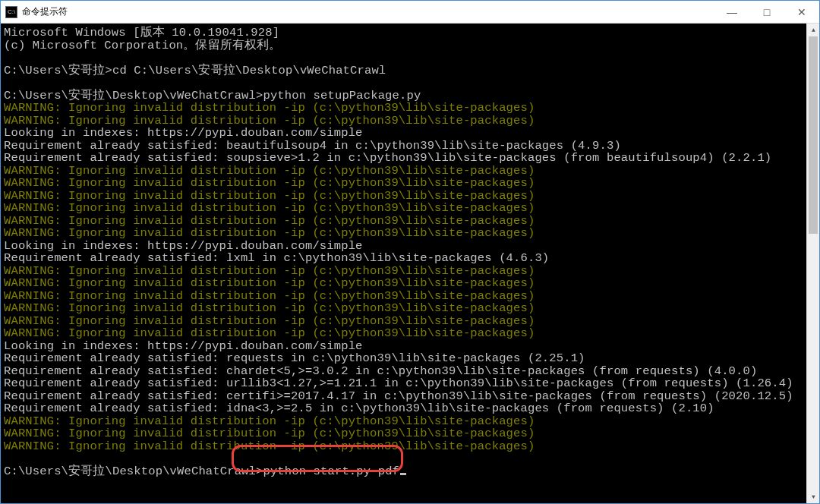 Image resolution: width=820 pixels, height=504 pixels. What do you see at coordinates (45, 12) in the screenshot?
I see `window-title: 命令提示符` at bounding box center [45, 12].